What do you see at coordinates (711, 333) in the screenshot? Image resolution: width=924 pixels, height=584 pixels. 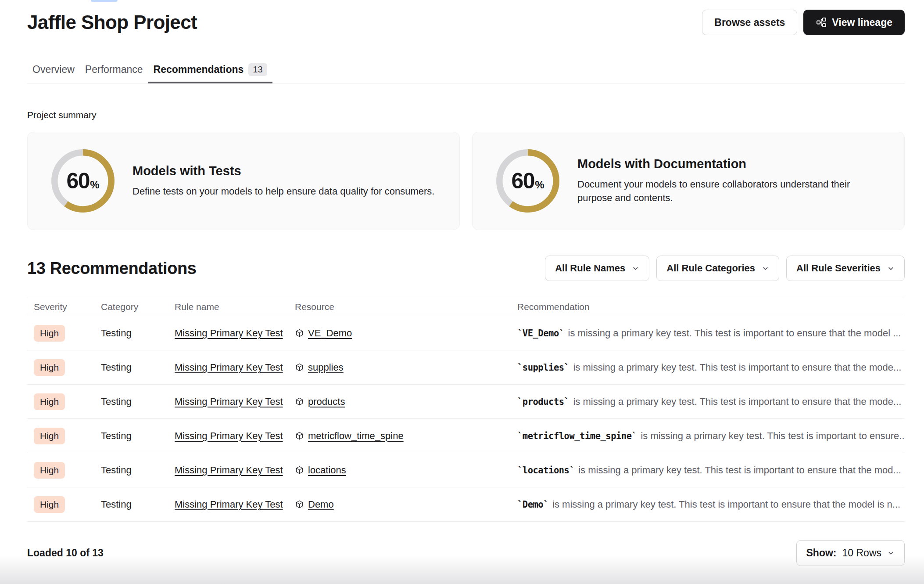 I see `recommendation-cell: `VE_Demo`is missing a primary key test. …` at bounding box center [711, 333].